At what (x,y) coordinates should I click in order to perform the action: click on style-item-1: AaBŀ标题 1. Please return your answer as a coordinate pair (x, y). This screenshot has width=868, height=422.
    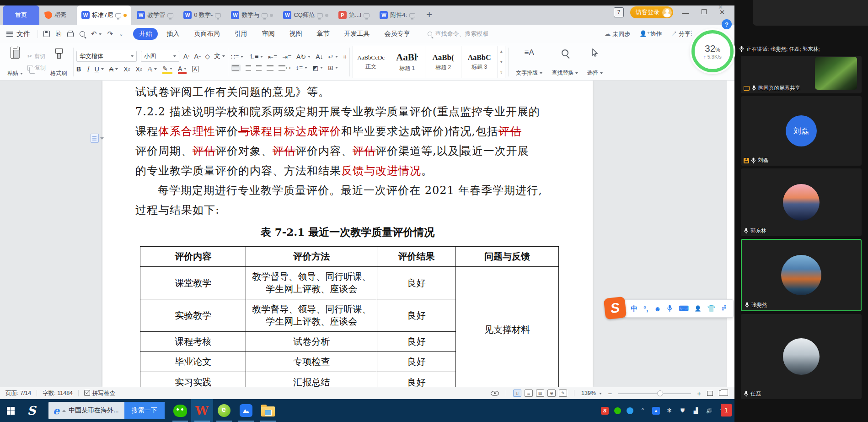
    Looking at the image, I should click on (407, 62).